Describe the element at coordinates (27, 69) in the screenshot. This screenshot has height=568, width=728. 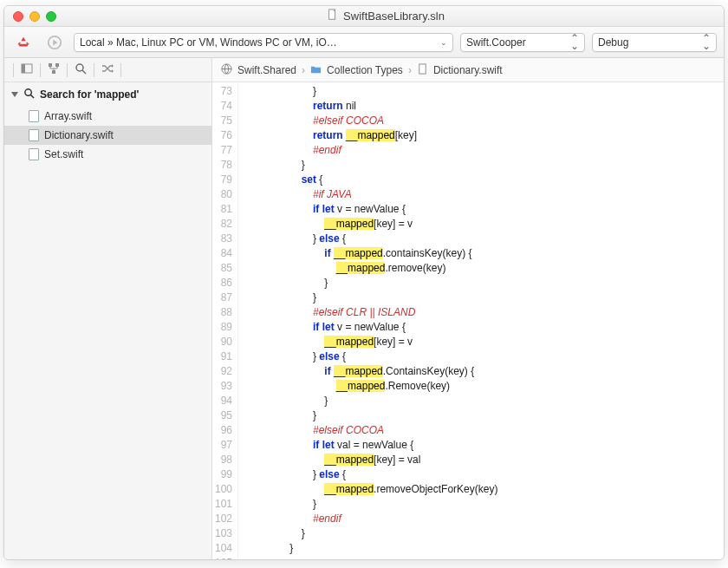
I see `panel-icon` at that location.